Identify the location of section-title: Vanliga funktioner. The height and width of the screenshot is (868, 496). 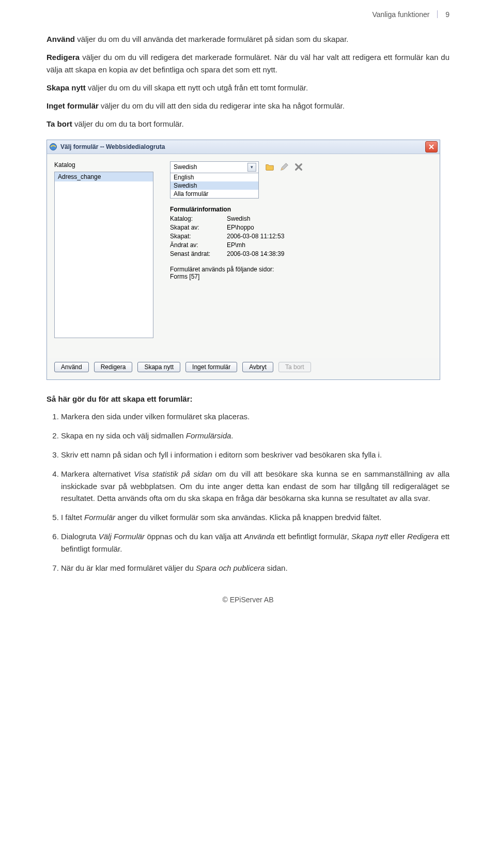
(401, 14).